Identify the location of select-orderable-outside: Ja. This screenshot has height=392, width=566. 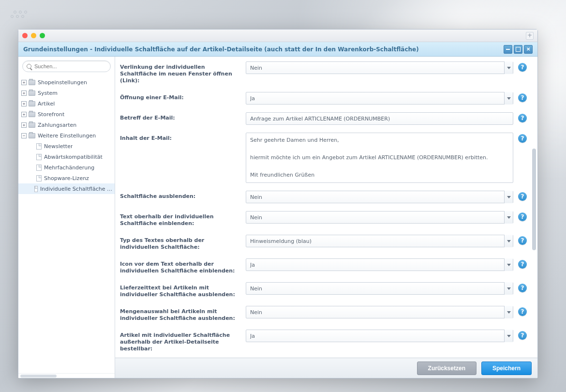
(379, 336).